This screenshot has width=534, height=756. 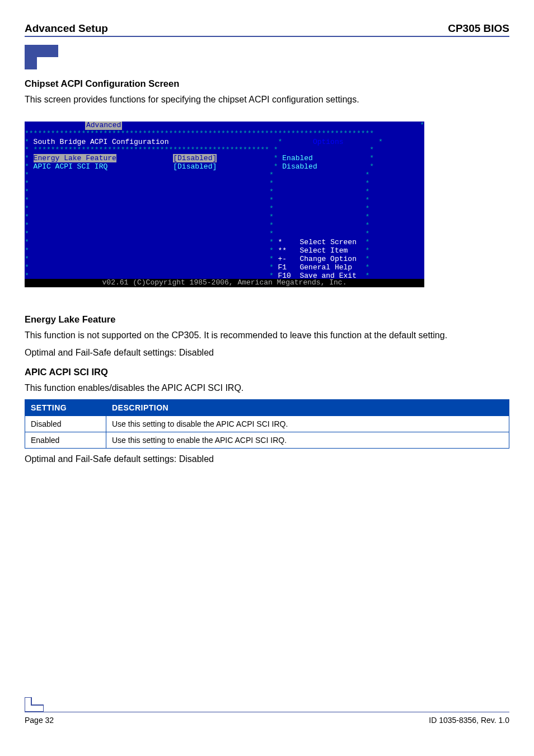 I want to click on section-text-energy-lake-2: Optimal and Fail-Safe default settings: …, so click(x=267, y=353).